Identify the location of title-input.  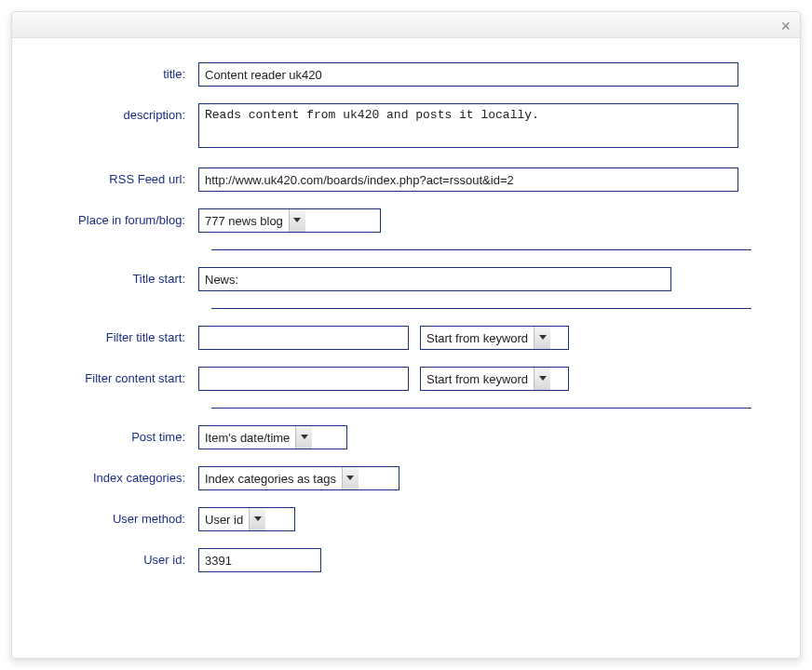
(468, 74).